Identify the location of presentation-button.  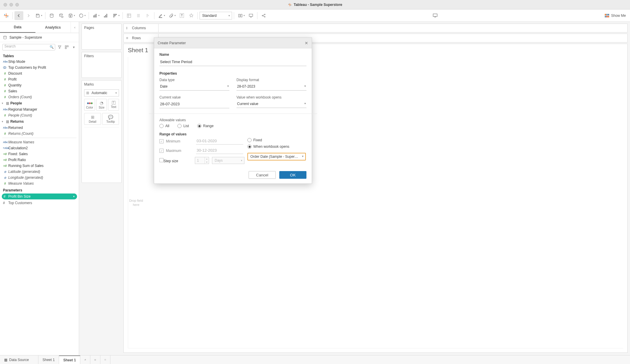
(251, 16).